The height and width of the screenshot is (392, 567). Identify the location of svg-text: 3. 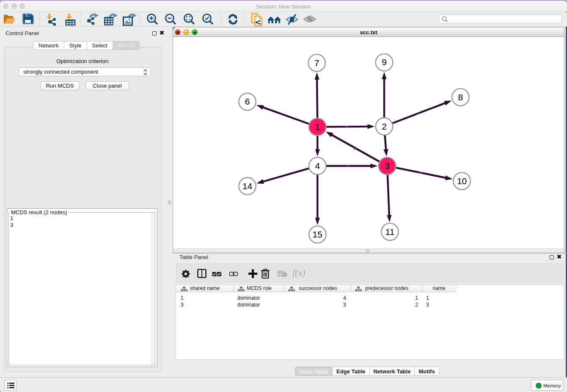
(387, 166).